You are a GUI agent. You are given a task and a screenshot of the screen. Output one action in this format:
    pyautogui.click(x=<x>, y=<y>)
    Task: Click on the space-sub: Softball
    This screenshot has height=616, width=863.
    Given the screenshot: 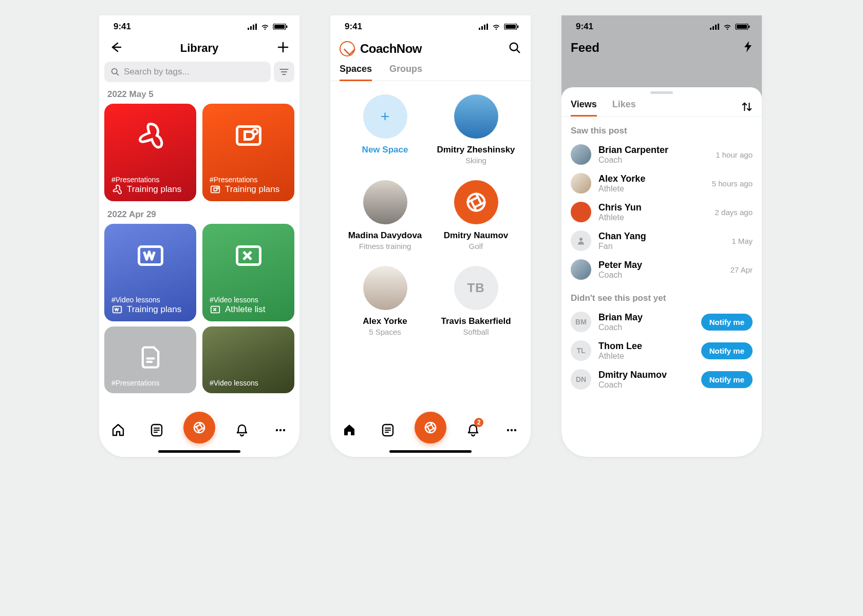 What is the action you would take?
    pyautogui.click(x=476, y=332)
    